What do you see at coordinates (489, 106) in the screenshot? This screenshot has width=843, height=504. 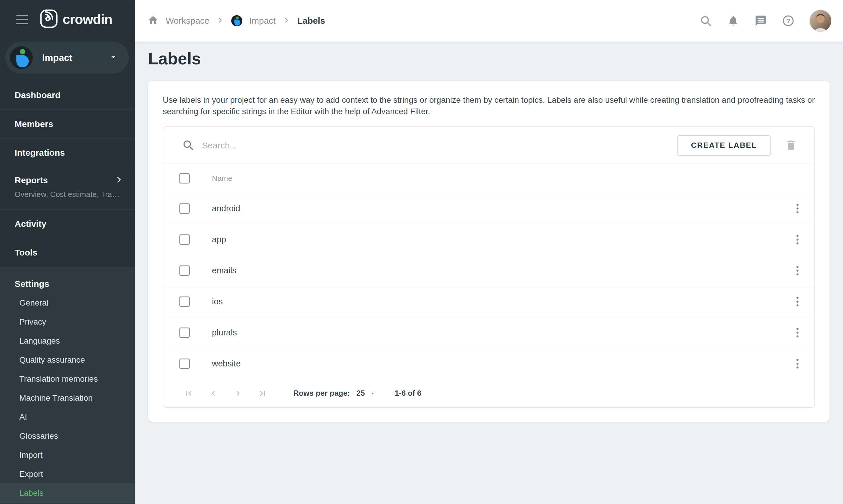 I see `labels-description: Use labels in your project for an easy w…` at bounding box center [489, 106].